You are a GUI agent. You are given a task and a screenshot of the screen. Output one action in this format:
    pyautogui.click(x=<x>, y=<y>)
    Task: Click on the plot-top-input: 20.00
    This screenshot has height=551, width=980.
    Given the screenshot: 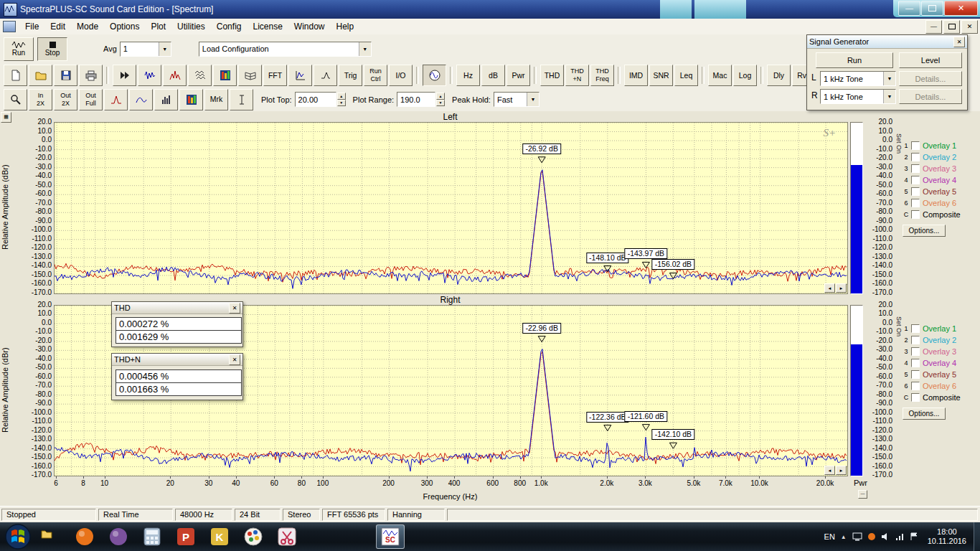 What is the action you would take?
    pyautogui.click(x=316, y=99)
    